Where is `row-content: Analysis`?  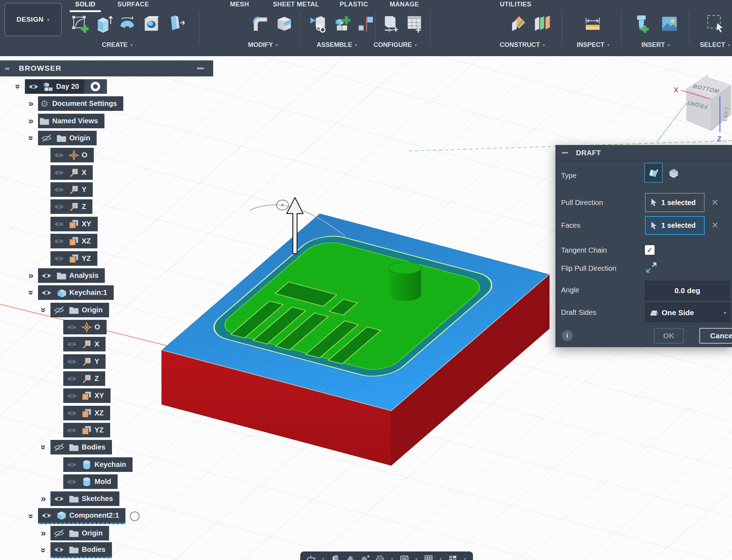
row-content: Analysis is located at coordinates (71, 276).